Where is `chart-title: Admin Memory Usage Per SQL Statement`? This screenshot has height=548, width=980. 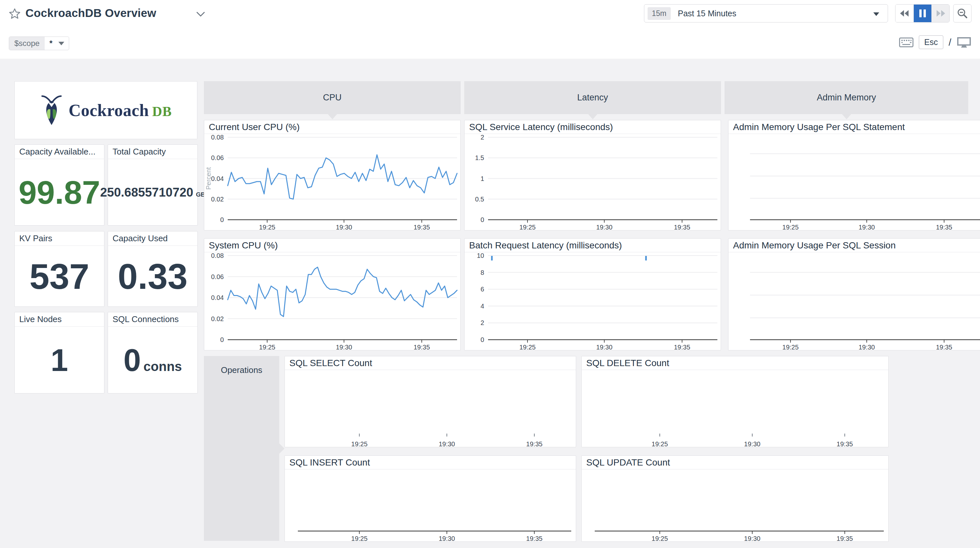 chart-title: Admin Memory Usage Per SQL Statement is located at coordinates (854, 127).